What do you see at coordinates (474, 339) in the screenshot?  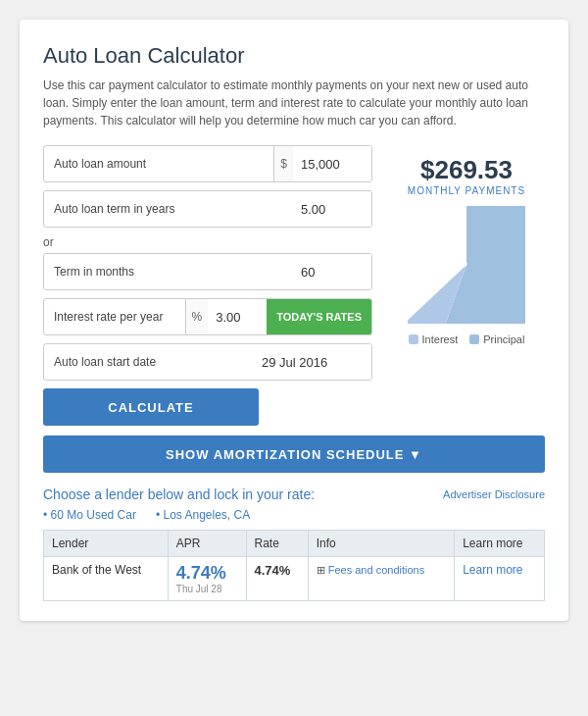 I see `principal-dot` at bounding box center [474, 339].